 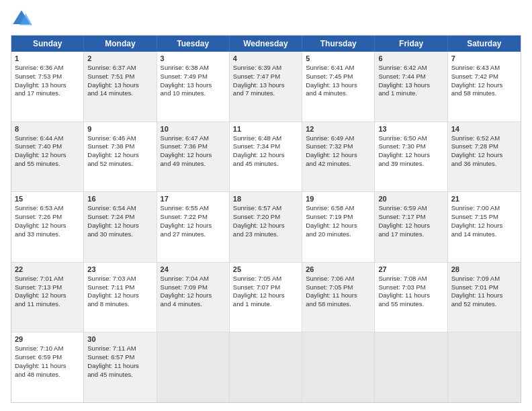 I want to click on cell-info-line: Sunset: 7:05 PM, so click(x=339, y=287).